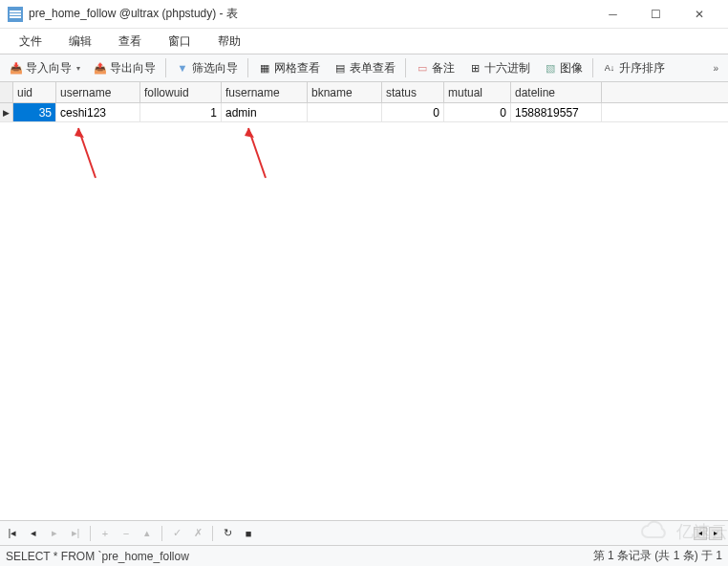  I want to click on nav-last: ▸|, so click(75, 533).